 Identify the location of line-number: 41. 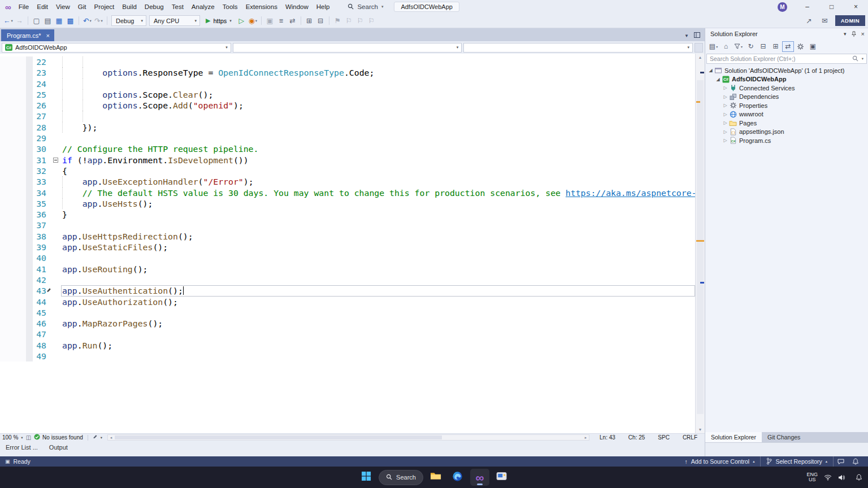
(40, 269).